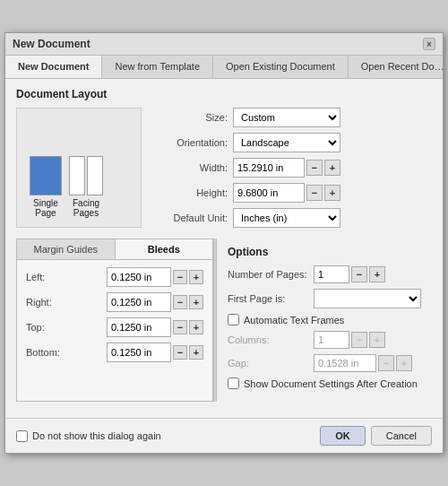 This screenshot has height=486, width=448. What do you see at coordinates (331, 384) in the screenshot?
I see `show-settings-label: Show Document Settings After Creation` at bounding box center [331, 384].